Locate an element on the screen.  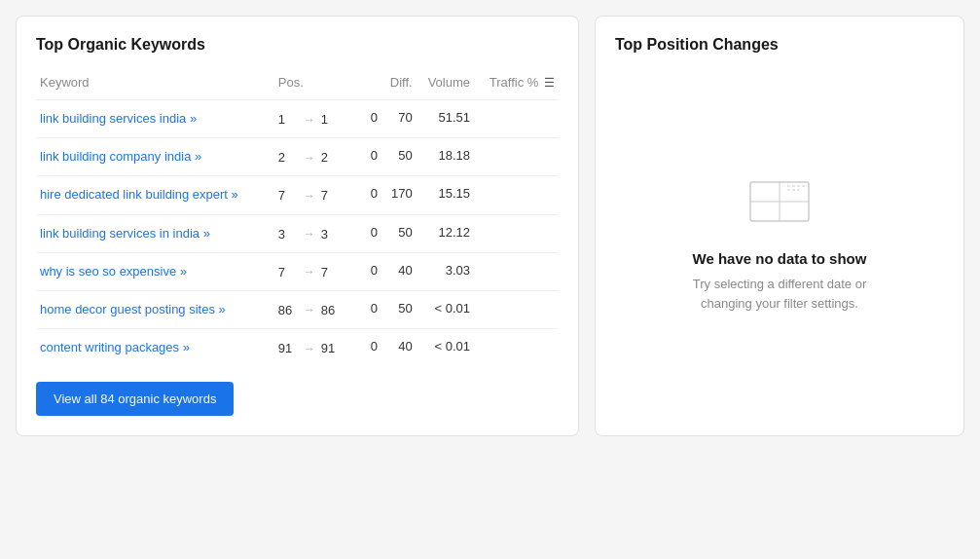
traffic-cell: 51.51 is located at coordinates (446, 119).